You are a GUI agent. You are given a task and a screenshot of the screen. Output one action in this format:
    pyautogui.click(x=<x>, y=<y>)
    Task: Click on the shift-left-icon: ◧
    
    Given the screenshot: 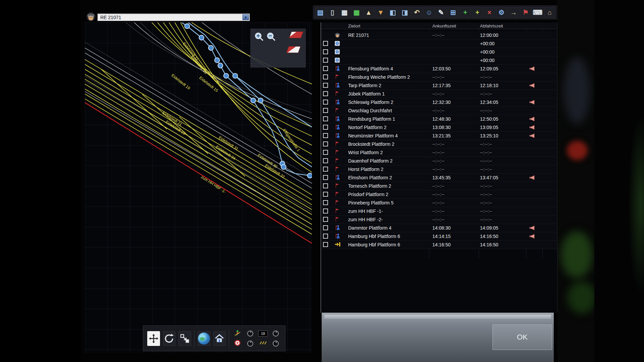 What is the action you would take?
    pyautogui.click(x=393, y=12)
    